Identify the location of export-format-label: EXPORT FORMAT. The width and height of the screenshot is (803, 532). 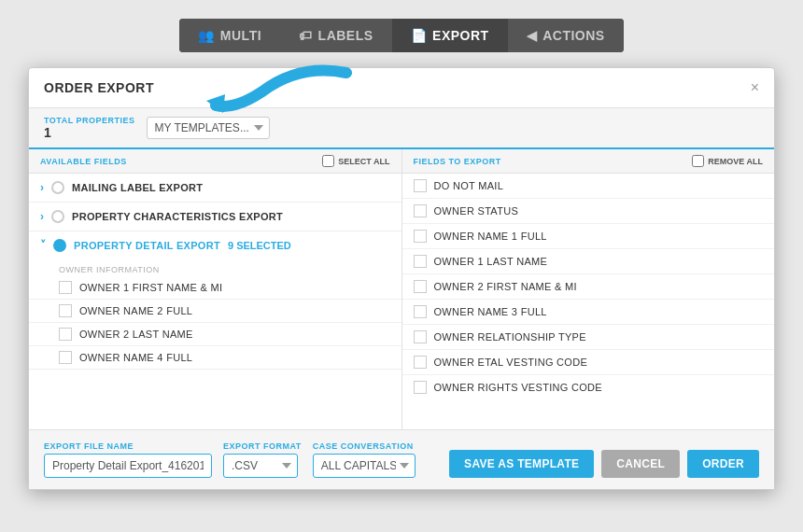
(262, 446).